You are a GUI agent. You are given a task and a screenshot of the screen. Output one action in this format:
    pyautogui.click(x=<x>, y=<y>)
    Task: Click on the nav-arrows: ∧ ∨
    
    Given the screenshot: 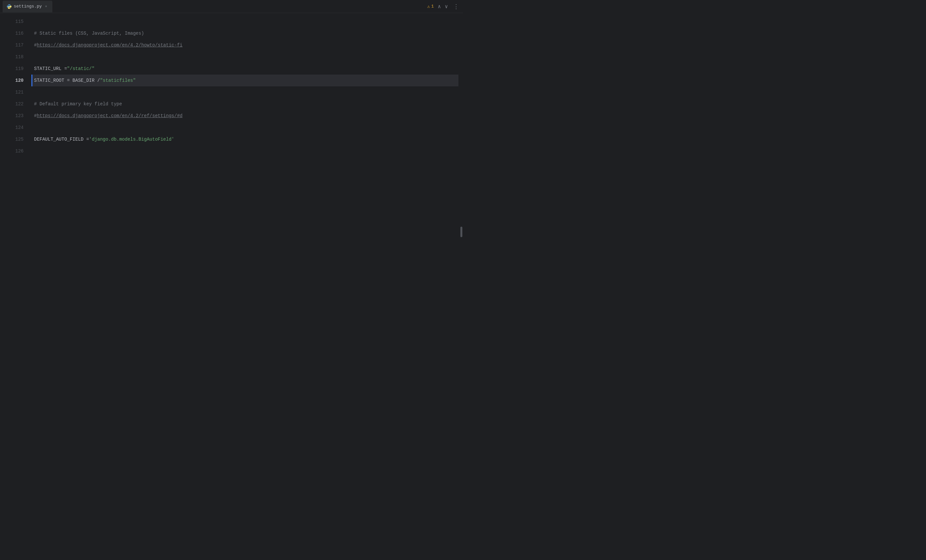 What is the action you would take?
    pyautogui.click(x=443, y=7)
    